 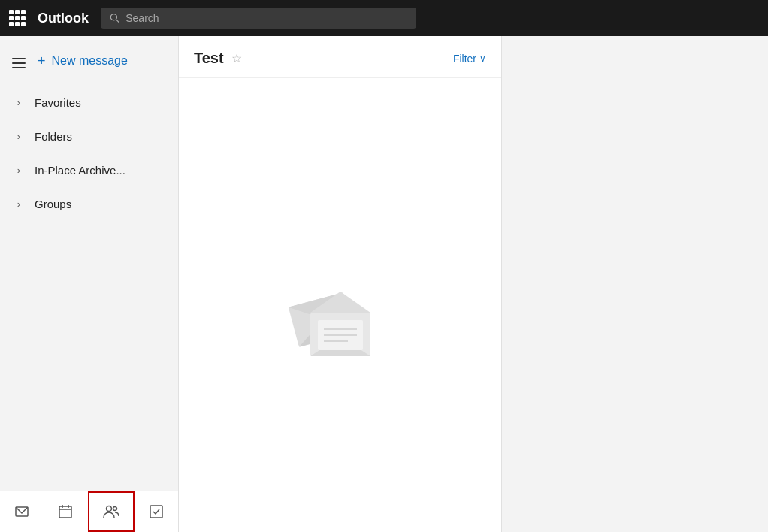 I want to click on star-icon: ☆, so click(x=237, y=59).